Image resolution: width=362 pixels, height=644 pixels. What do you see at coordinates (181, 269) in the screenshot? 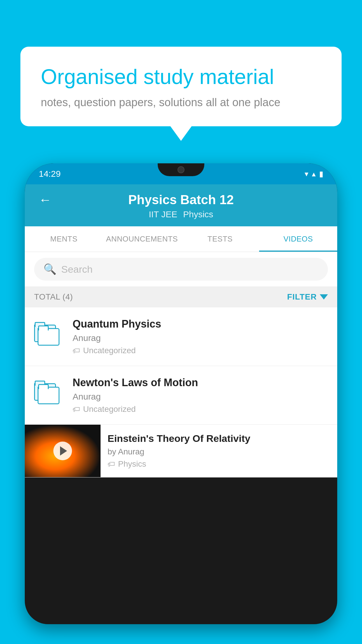
I see `search-bar-container: 🔍 Search` at bounding box center [181, 269].